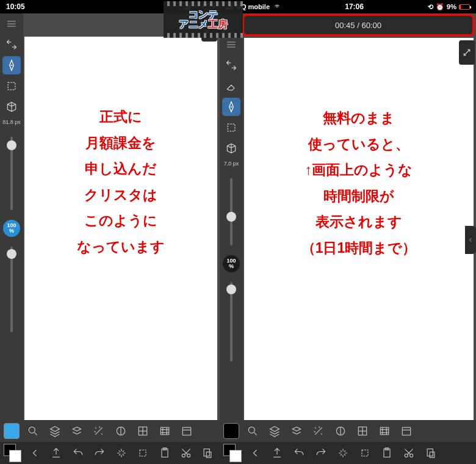 Image resolution: width=476 pixels, height=464 pixels. Describe the element at coordinates (231, 249) in the screenshot. I see `tool-sidebar: 7.0 px 100 %` at that location.